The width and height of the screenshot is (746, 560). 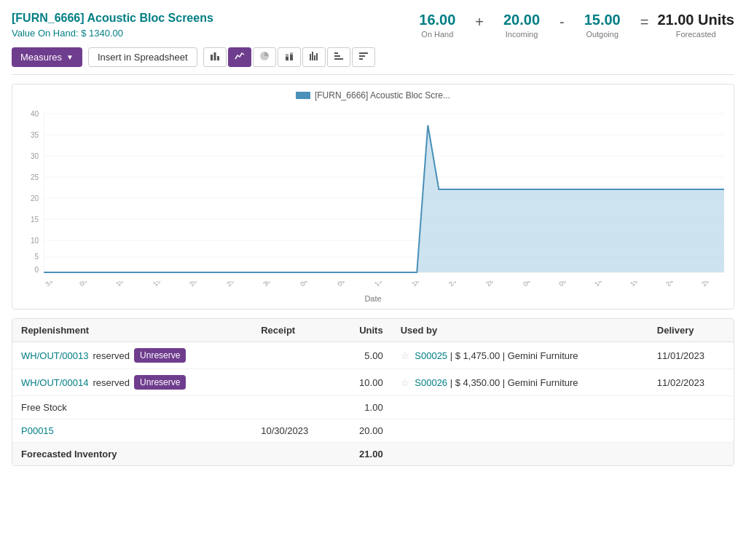 What do you see at coordinates (35, 240) in the screenshot?
I see `svg-text: 10` at bounding box center [35, 240].